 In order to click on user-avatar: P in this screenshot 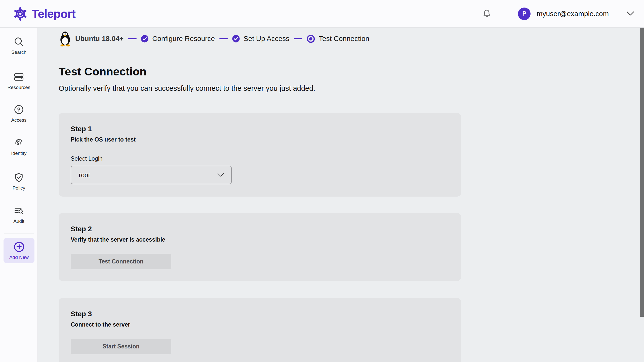, I will do `click(524, 14)`.